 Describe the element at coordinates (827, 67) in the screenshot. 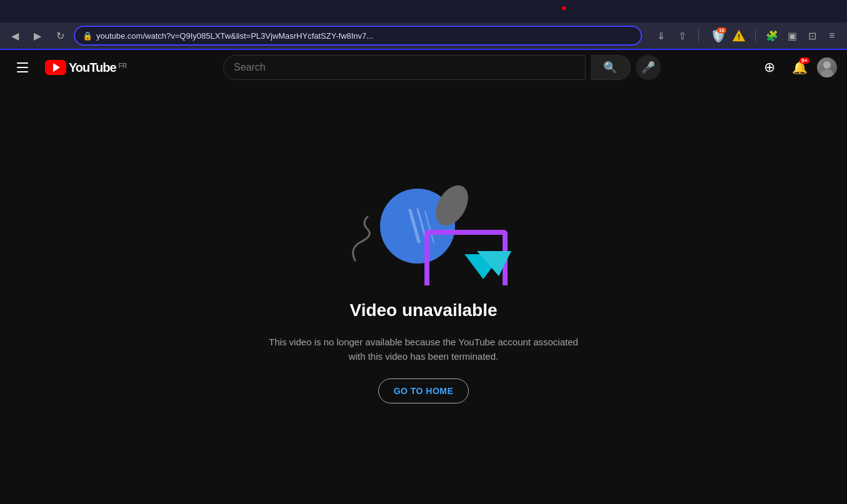

I see `avatar` at that location.